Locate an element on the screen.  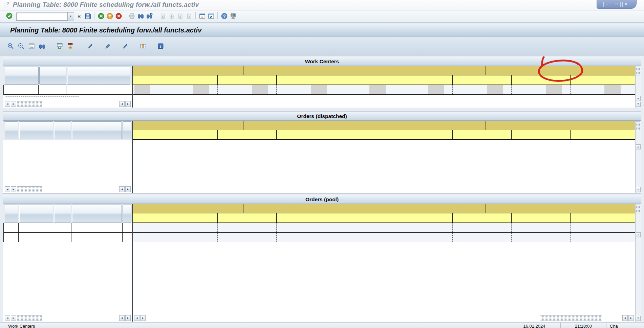
cancel-button is located at coordinates (119, 17).